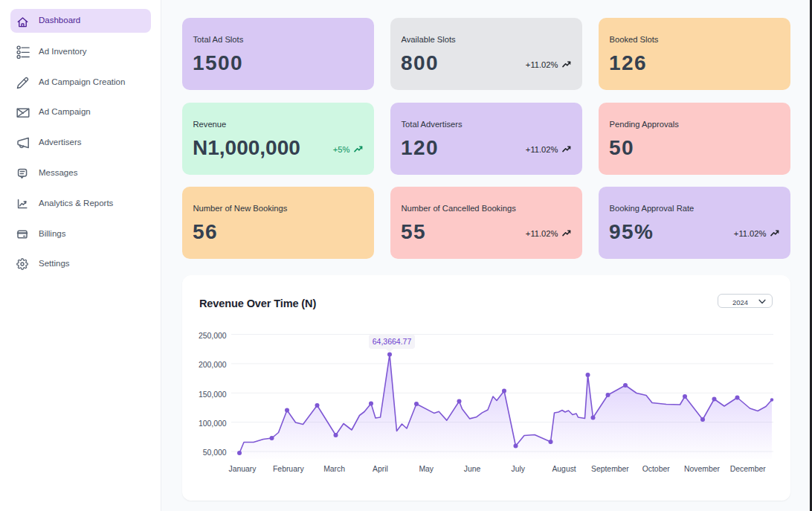  Describe the element at coordinates (213, 394) in the screenshot. I see `svg-text: 150,000` at that location.